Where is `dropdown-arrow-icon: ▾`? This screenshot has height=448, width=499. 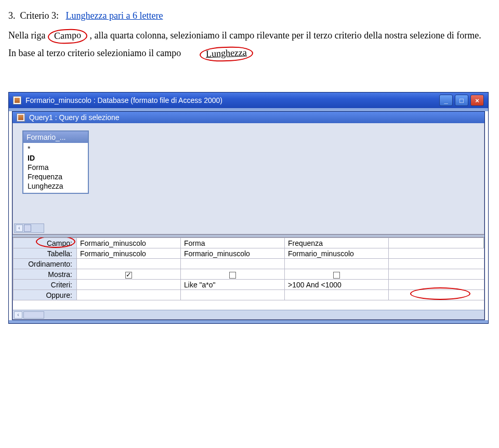 dropdown-arrow-icon: ▾ is located at coordinates (484, 243).